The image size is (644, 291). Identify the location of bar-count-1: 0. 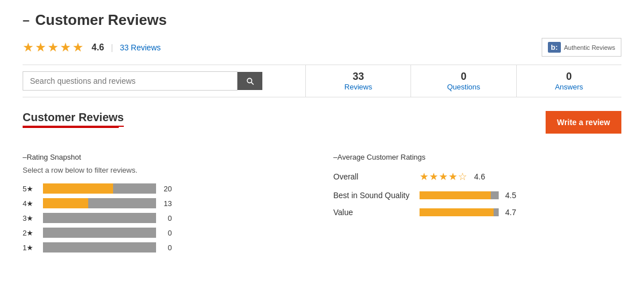
(166, 248).